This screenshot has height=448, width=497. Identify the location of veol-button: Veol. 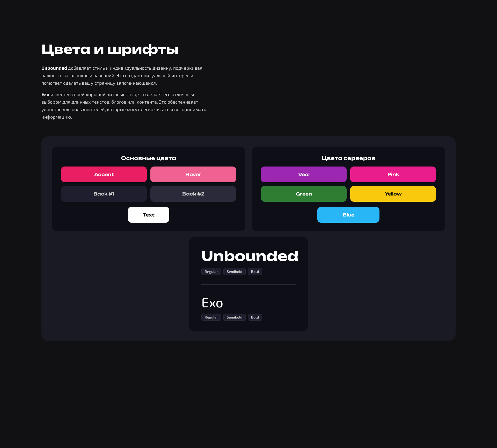
(304, 175).